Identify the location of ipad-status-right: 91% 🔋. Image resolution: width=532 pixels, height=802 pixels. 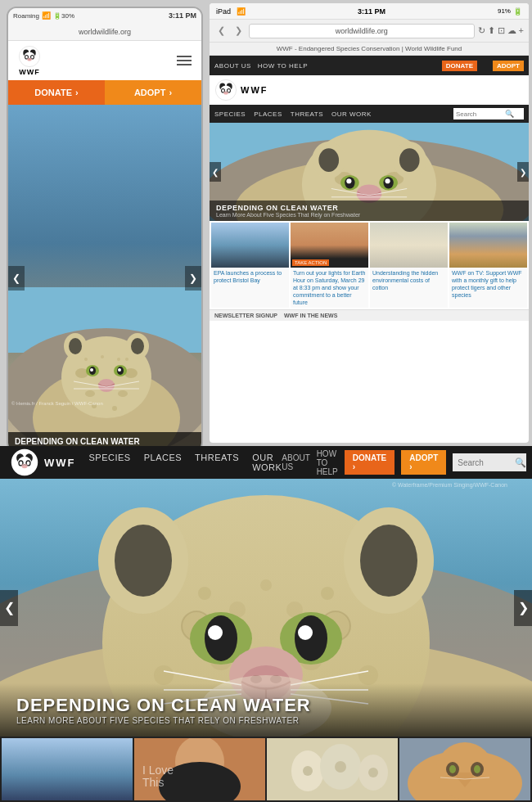
(510, 11).